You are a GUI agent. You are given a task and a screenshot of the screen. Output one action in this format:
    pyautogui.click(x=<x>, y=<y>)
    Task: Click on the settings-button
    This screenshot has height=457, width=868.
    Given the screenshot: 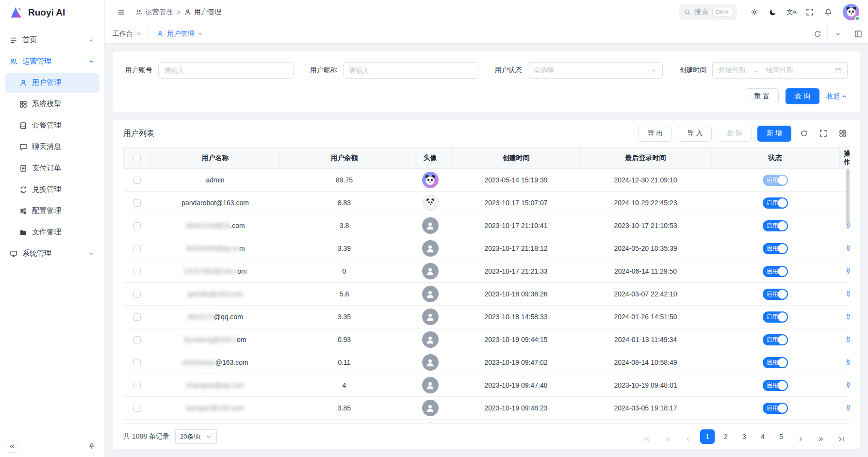 What is the action you would take?
    pyautogui.click(x=754, y=12)
    